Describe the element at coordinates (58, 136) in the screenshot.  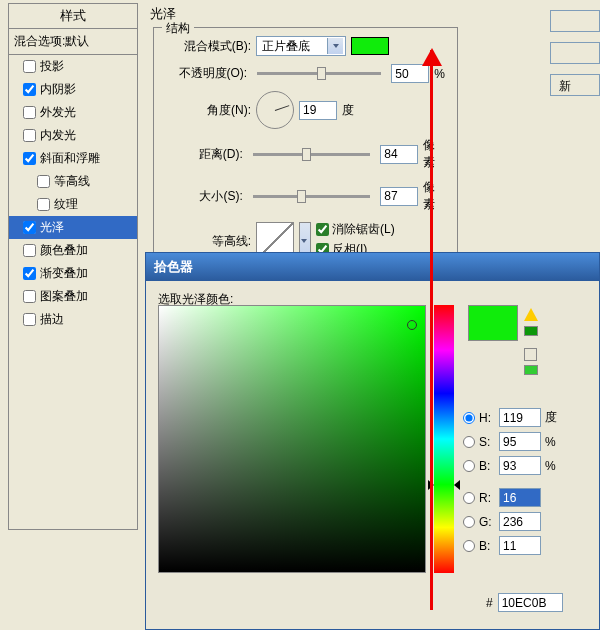
I see `style-item-label: 内发光` at that location.